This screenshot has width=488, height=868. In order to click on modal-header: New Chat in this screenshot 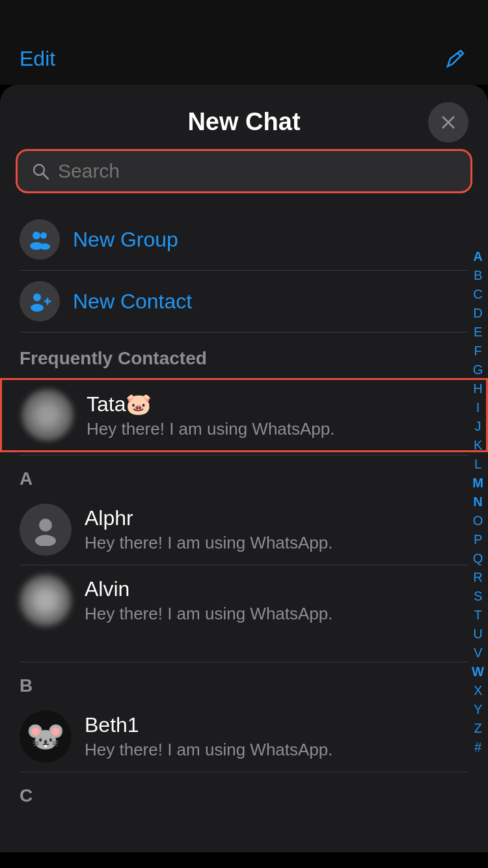, I will do `click(244, 117)`.